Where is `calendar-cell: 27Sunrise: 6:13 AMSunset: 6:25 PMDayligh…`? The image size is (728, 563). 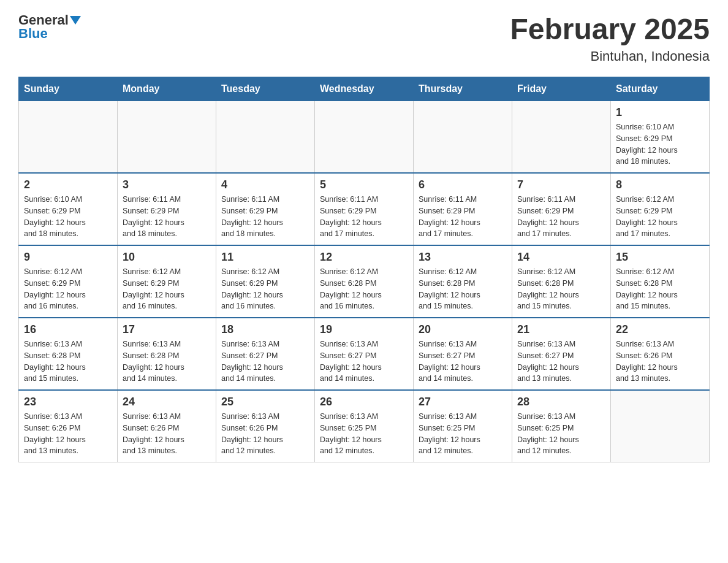 calendar-cell: 27Sunrise: 6:13 AMSunset: 6:25 PMDayligh… is located at coordinates (463, 426).